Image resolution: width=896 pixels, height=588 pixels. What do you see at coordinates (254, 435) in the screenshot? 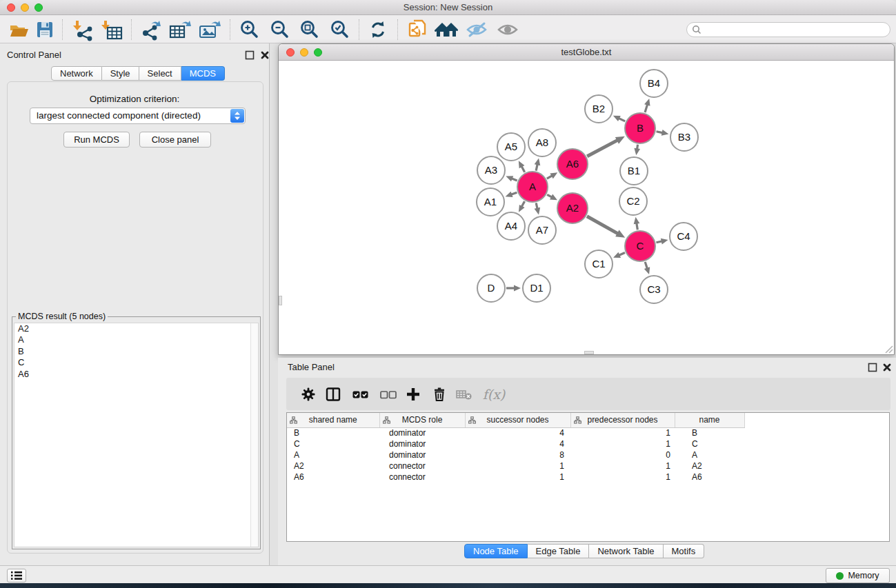
I see `list-scrollbar` at bounding box center [254, 435].